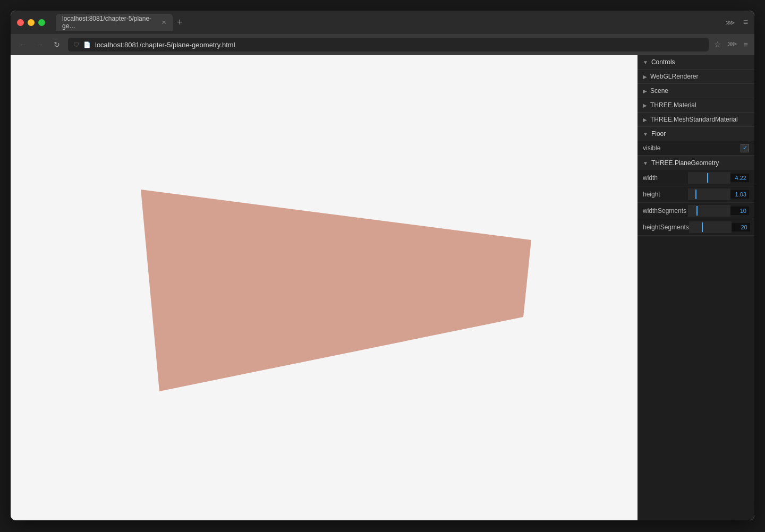  Describe the element at coordinates (57, 45) in the screenshot. I see `refresh-button: ↻` at that location.